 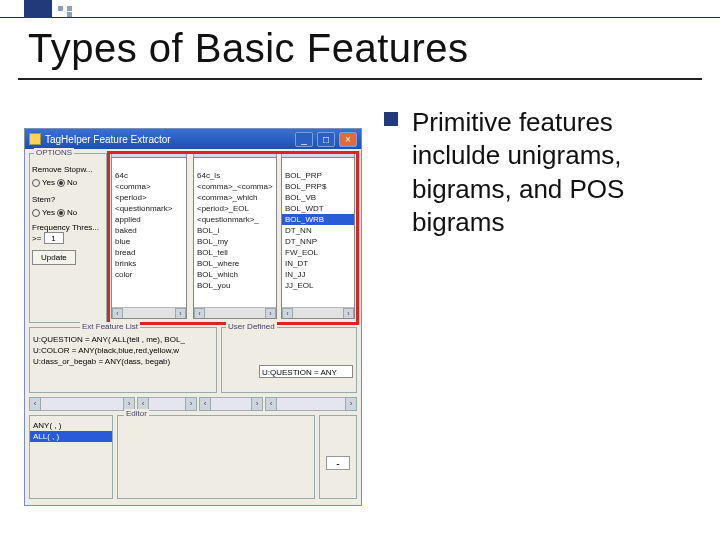 I want to click on list-item: baked, so click(x=149, y=230).